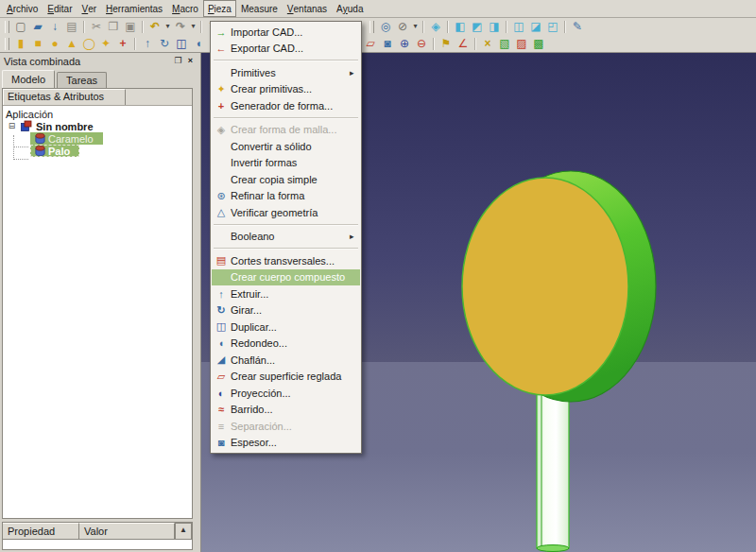  Describe the element at coordinates (55, 26) in the screenshot. I see `save-button: ↓` at that location.